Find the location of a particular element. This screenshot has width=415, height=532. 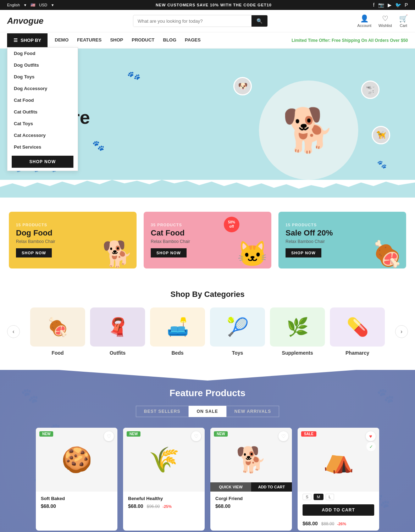

shop-by-button: ☰ SHOP BY Dog Food Dog Outfits Dog Toys … is located at coordinates (27, 40).